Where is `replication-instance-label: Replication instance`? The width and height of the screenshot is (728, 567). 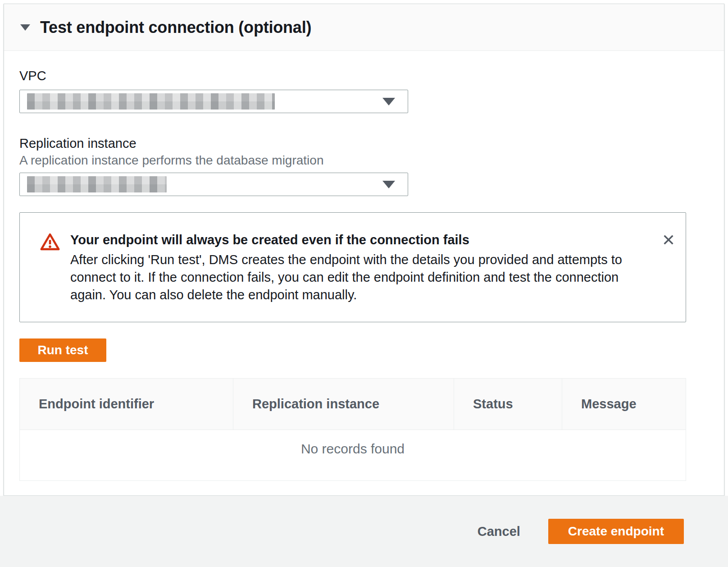 replication-instance-label: Replication instance is located at coordinates (364, 143).